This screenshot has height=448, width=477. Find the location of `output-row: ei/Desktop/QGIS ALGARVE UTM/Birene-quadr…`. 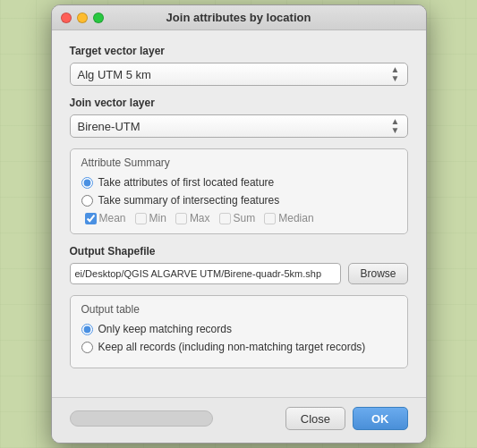

output-row: ei/Desktop/QGIS ALGARVE UTM/Birene-quadr… is located at coordinates (239, 274).